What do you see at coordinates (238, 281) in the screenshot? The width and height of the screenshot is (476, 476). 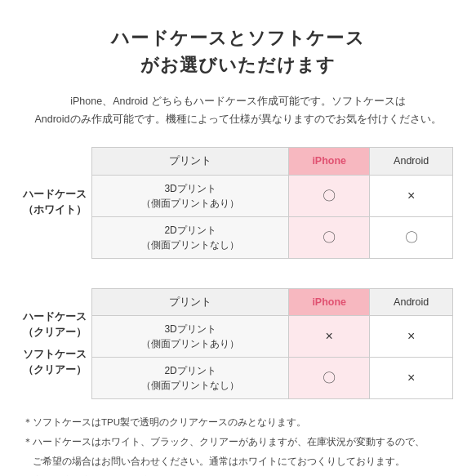 I see `spacer` at bounding box center [238, 281].